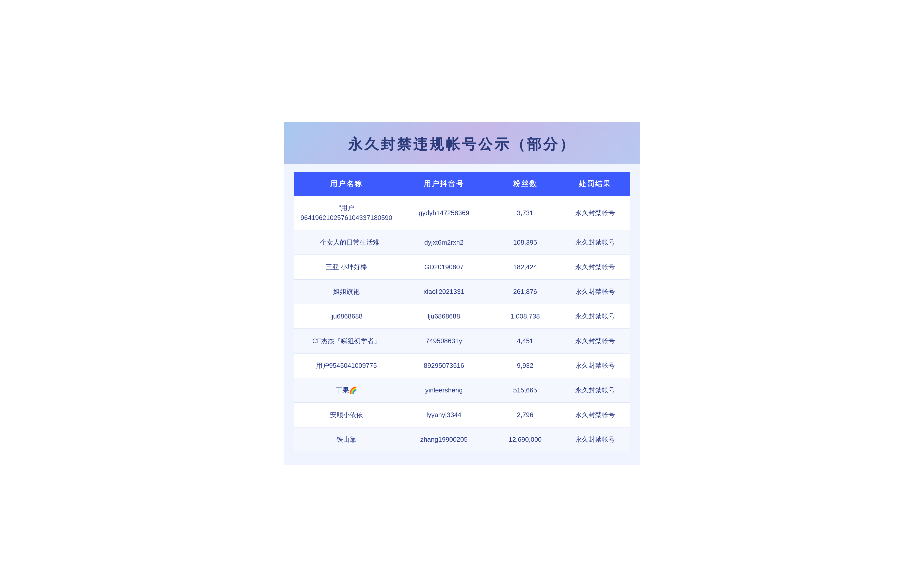 Image resolution: width=924 pixels, height=587 pixels. Describe the element at coordinates (444, 184) in the screenshot. I see `col-header-id: 用户抖音号` at that location.